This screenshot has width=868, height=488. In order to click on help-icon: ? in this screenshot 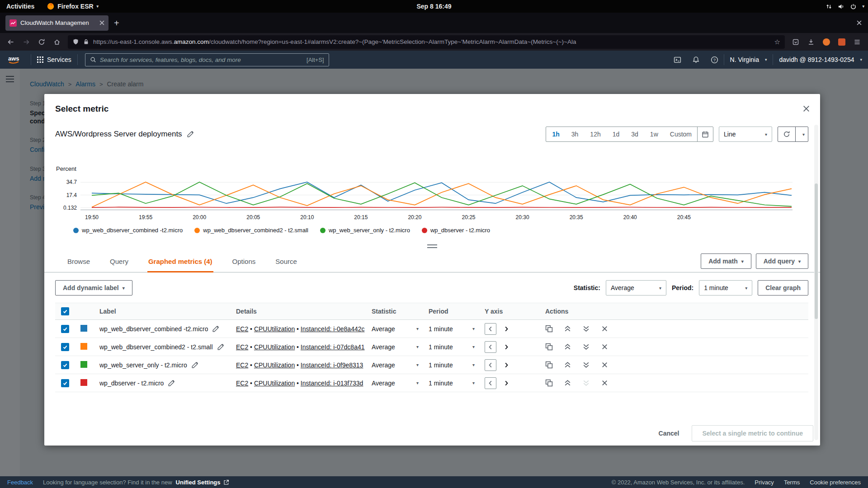, I will do `click(714, 60)`.